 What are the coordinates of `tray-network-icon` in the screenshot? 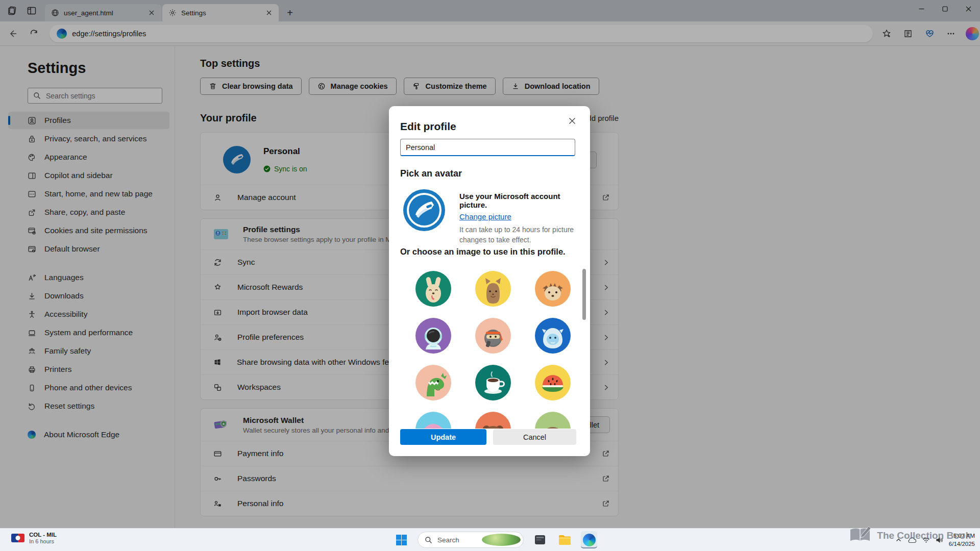 It's located at (926, 540).